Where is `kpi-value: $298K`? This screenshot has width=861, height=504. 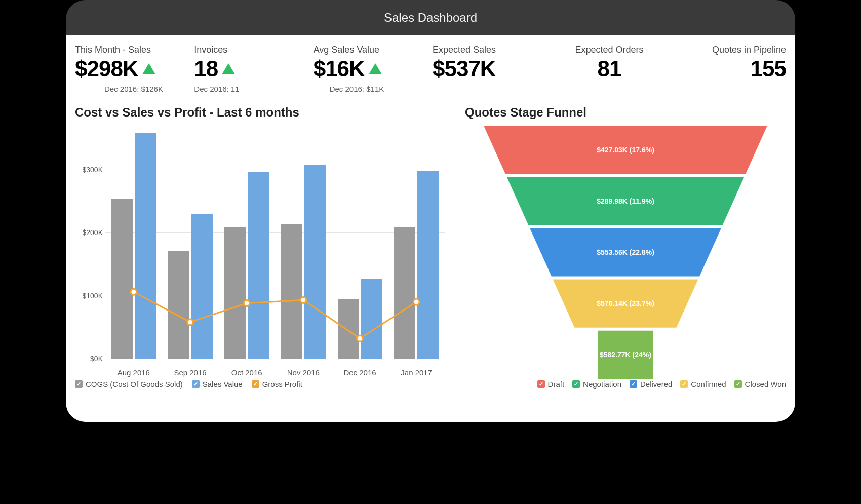
kpi-value: $298K is located at coordinates (106, 69).